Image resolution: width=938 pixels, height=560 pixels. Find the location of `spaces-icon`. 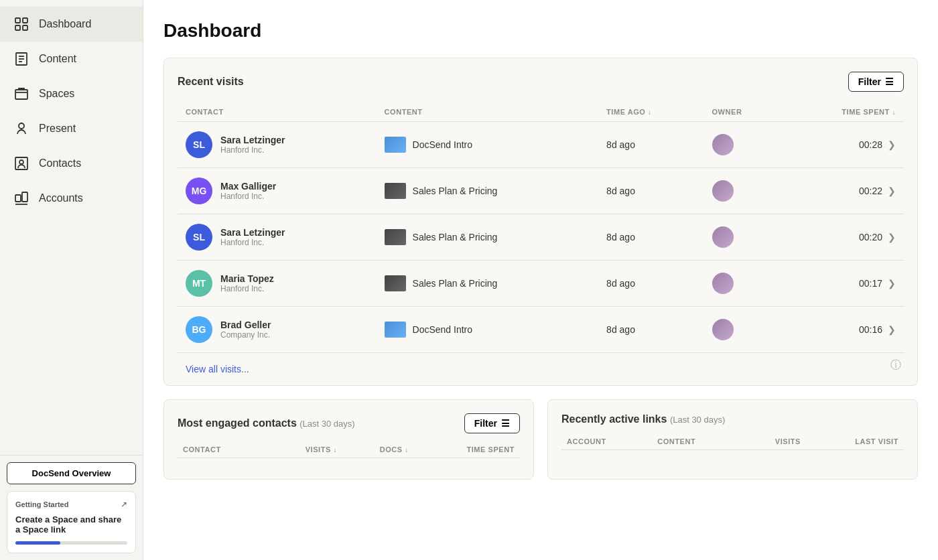

spaces-icon is located at coordinates (21, 94).